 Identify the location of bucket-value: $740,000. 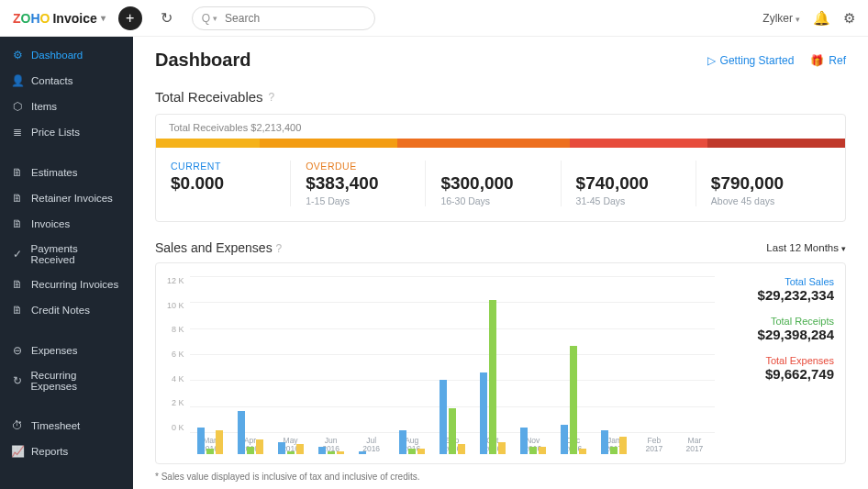
(636, 183).